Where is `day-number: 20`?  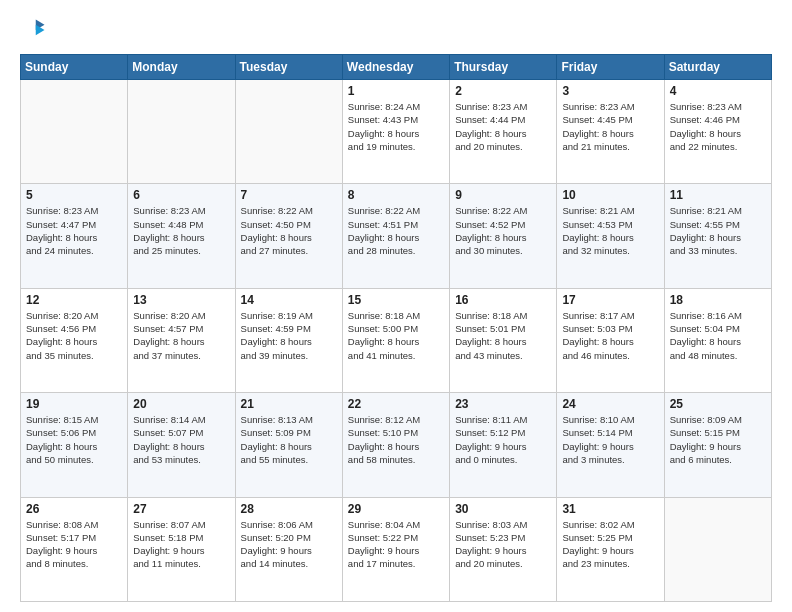
day-number: 20 is located at coordinates (181, 404).